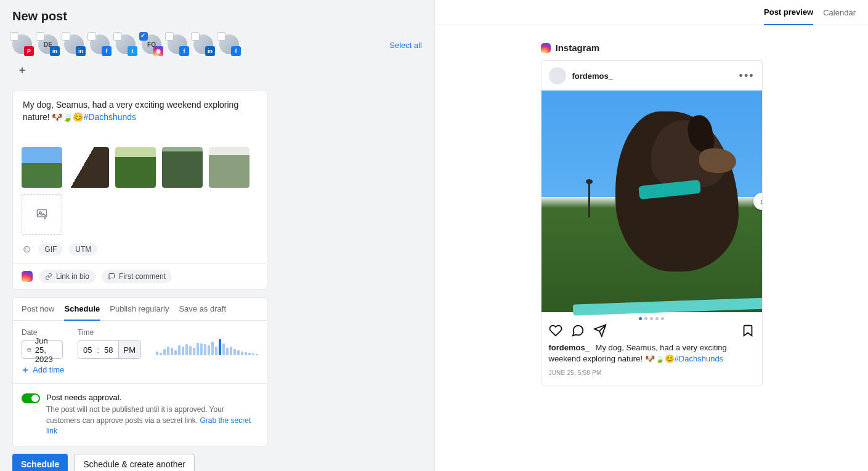 Image resolution: width=868 pixels, height=471 pixels. I want to click on post-hashtag: #Dachshunds, so click(110, 117).